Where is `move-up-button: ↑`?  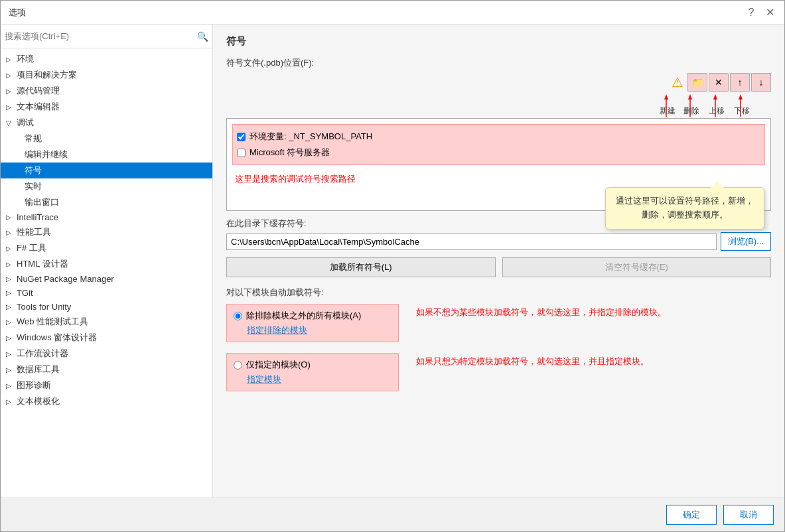 move-up-button: ↑ is located at coordinates (740, 82).